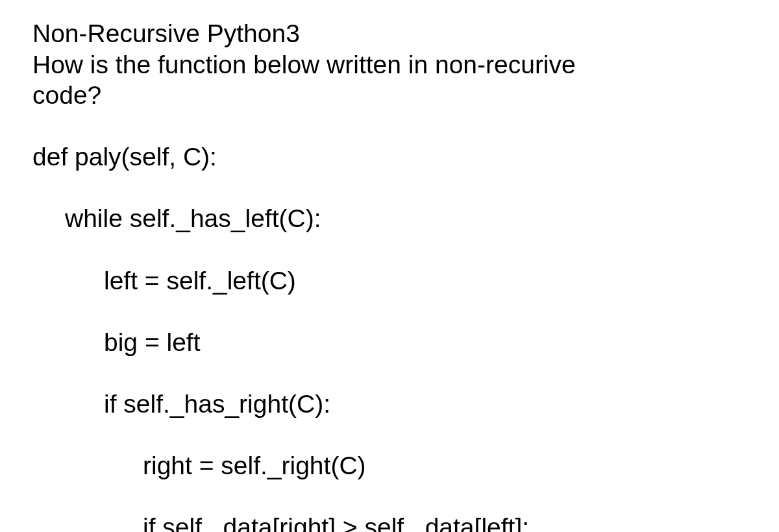  What do you see at coordinates (390, 404) in the screenshot?
I see `code-line-4: if self._has_right(C):` at bounding box center [390, 404].